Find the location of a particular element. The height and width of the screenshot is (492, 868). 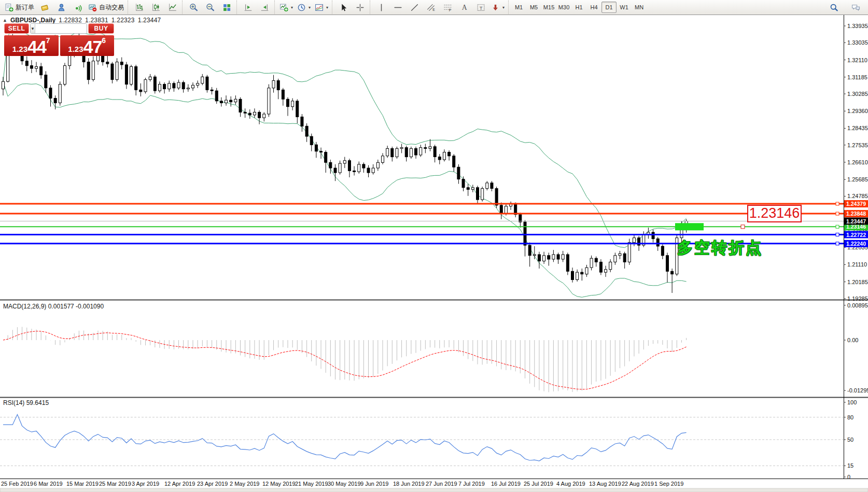

tf-m1-button-label: M1 is located at coordinates (519, 7).